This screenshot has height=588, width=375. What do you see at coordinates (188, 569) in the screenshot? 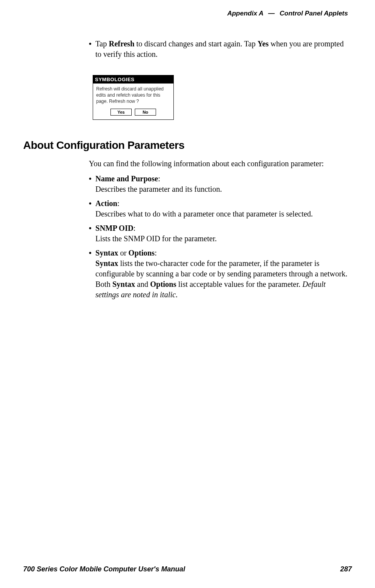
I see `page-footer: 700 Series Color Mobile Computer User's …` at bounding box center [188, 569].